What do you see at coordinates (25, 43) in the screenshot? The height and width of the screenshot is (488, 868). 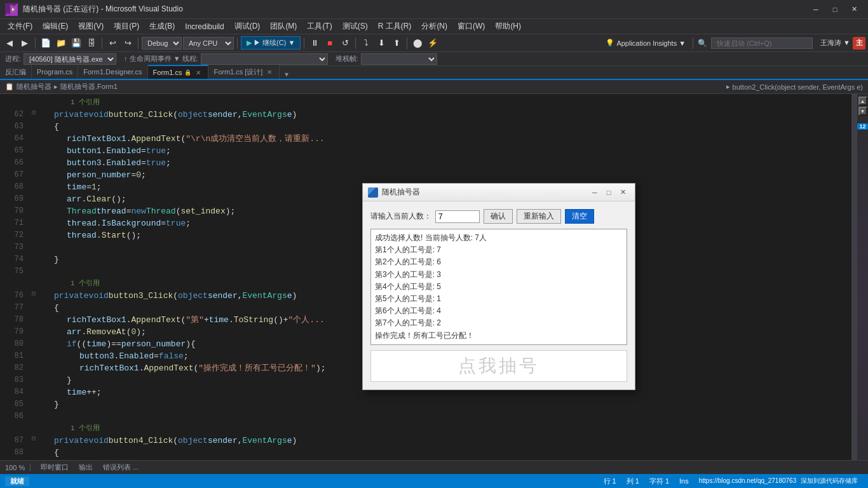 I see `tb-forward-button: ▶` at bounding box center [25, 43].